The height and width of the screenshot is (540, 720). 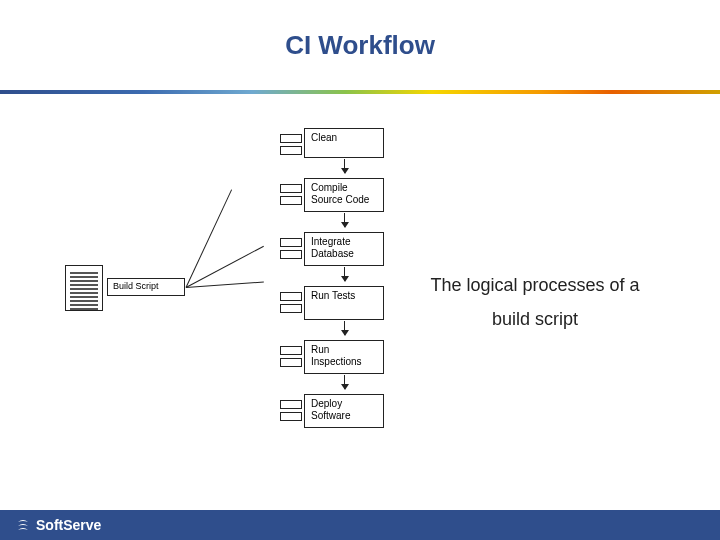 What do you see at coordinates (344, 143) in the screenshot?
I see `step-clean: Clean` at bounding box center [344, 143].